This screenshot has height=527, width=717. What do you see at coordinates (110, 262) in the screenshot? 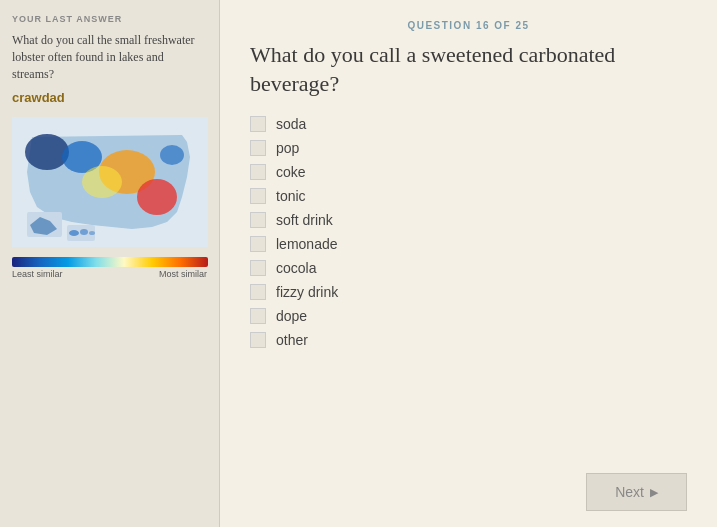
I see `legend-gradient` at bounding box center [110, 262].